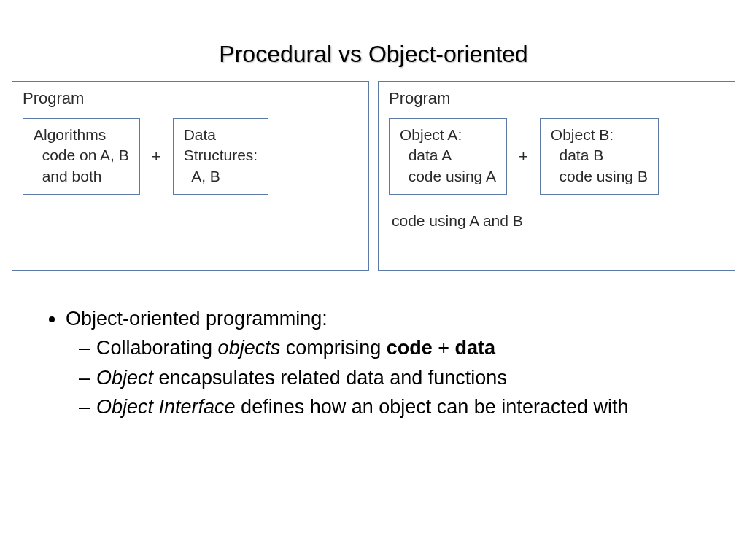  Describe the element at coordinates (448, 156) in the screenshot. I see `object-a-box: Object A: data A code using A` at that location.